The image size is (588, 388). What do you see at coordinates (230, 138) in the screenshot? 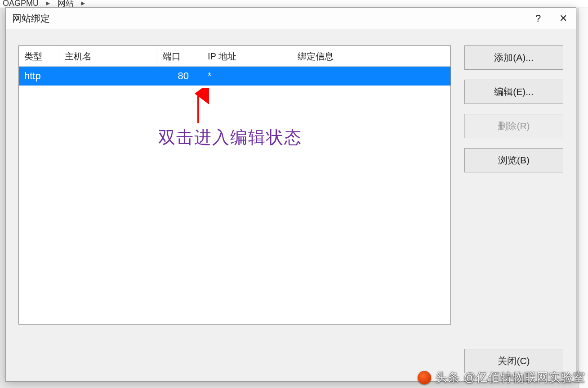
I see `annotation-text: 双击进入编辑状态` at bounding box center [230, 138].